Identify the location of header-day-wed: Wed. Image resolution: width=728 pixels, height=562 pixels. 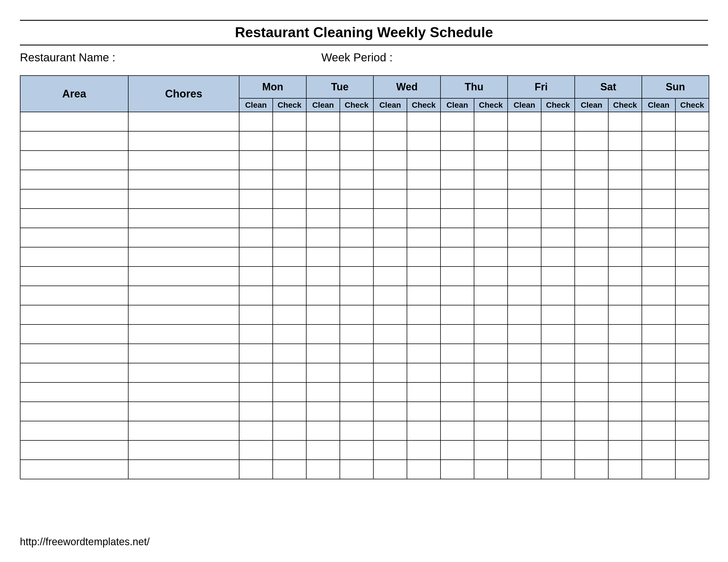
(407, 87).